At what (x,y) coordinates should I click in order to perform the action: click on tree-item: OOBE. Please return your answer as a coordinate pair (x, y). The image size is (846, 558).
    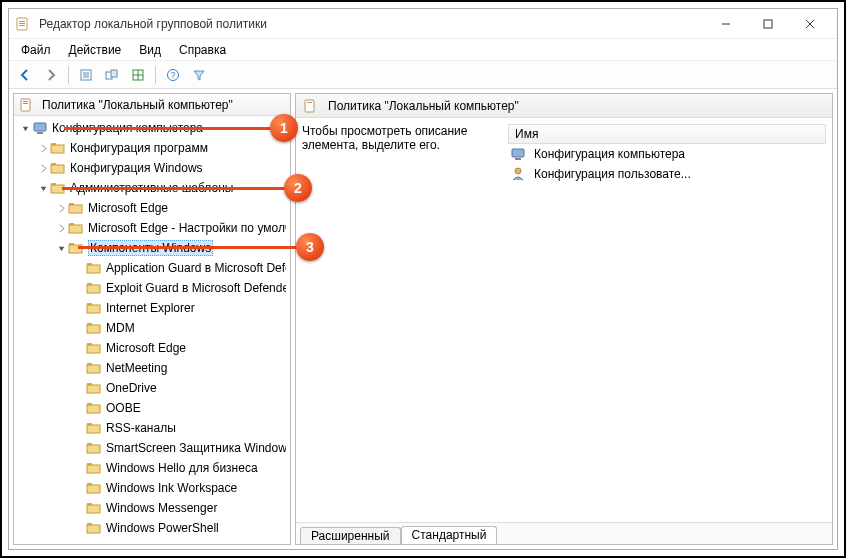
    Looking at the image, I should click on (152, 408).